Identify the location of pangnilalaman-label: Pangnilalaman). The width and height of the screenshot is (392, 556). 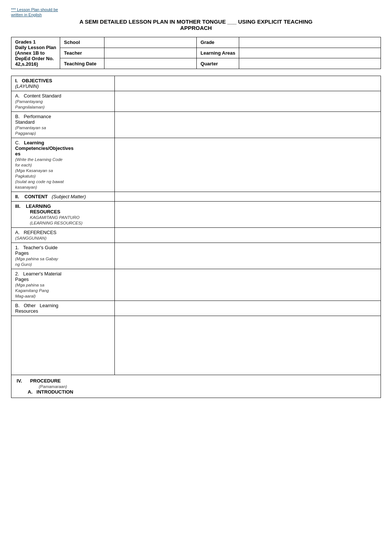
(30, 107).